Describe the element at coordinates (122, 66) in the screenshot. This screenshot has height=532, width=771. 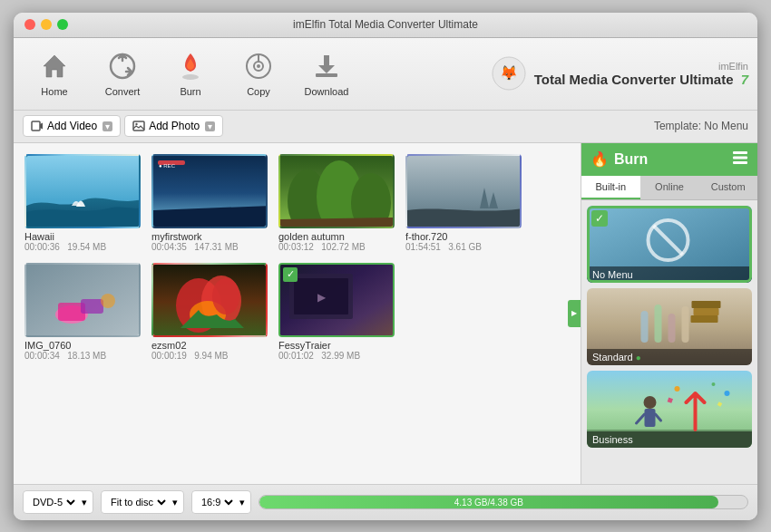
I see `convert-icon` at that location.